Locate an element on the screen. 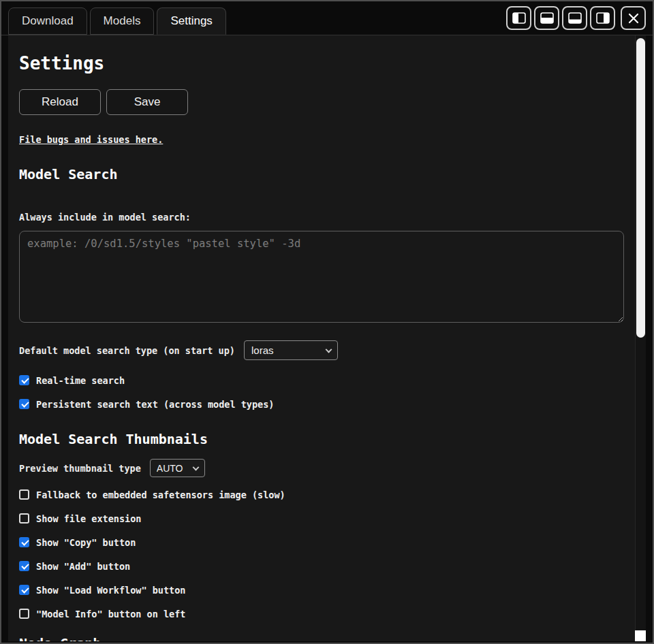  default-search-type-row: Default model search type (on start up) … is located at coordinates (322, 350).